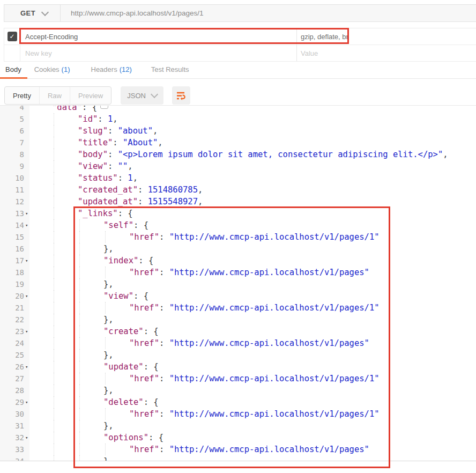 The image size is (476, 473). I want to click on code-line: 21"href": "http://www.cmcp-api.localhost…, so click(238, 308).